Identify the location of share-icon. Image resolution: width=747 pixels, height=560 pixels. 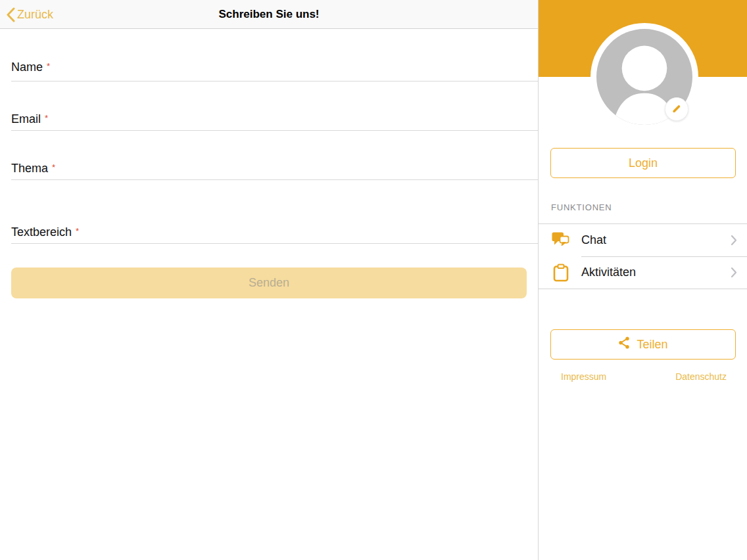
(624, 344).